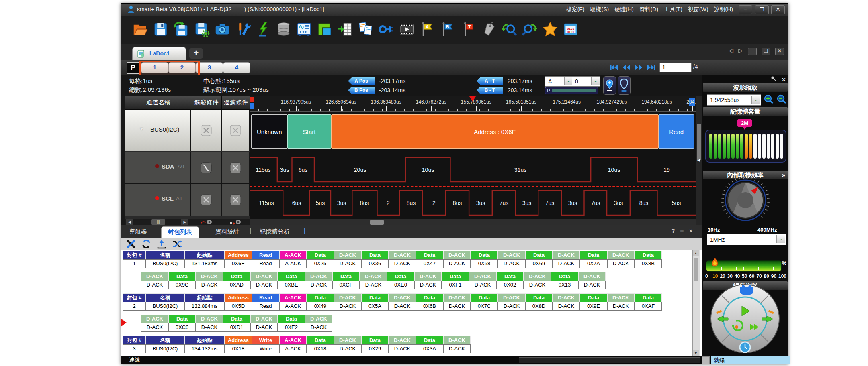 The height and width of the screenshot is (366, 868). Describe the element at coordinates (746, 146) in the screenshot. I see `memory-gauge` at that location.